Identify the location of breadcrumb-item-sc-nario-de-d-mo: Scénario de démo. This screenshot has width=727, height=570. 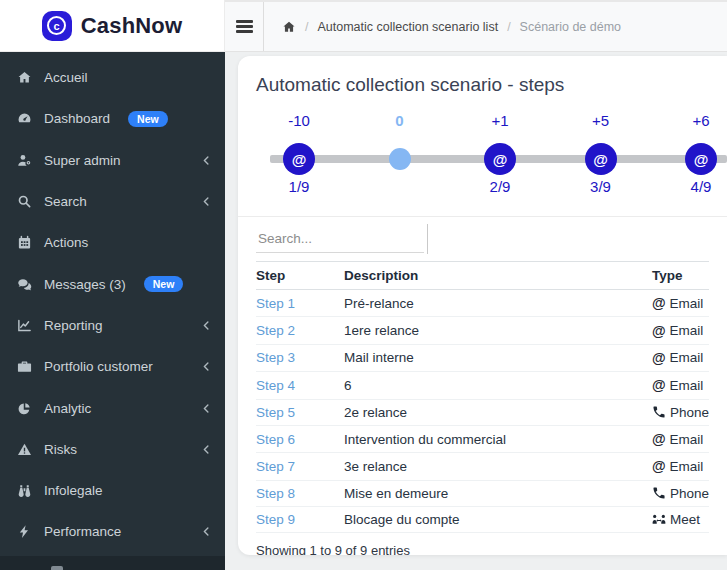
(570, 27).